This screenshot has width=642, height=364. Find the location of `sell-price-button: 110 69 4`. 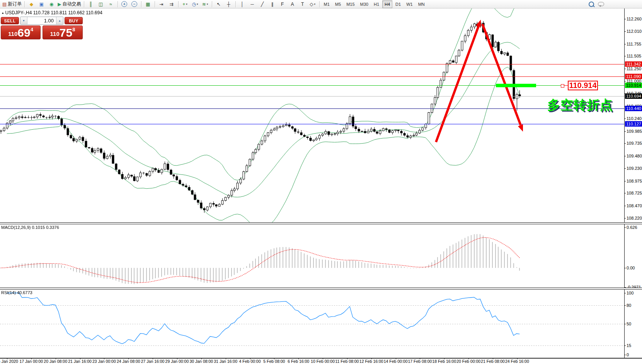

sell-price-button: 110 69 4 is located at coordinates (21, 32).